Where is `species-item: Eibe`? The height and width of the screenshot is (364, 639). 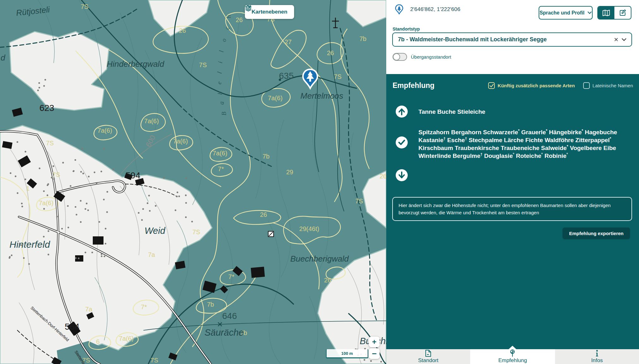 species-item: Eibe is located at coordinates (610, 148).